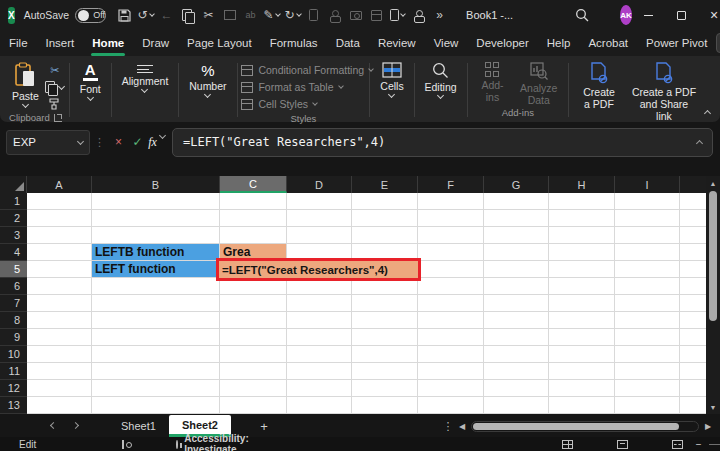 The image size is (720, 451). I want to click on column-header-A: A, so click(60, 184).